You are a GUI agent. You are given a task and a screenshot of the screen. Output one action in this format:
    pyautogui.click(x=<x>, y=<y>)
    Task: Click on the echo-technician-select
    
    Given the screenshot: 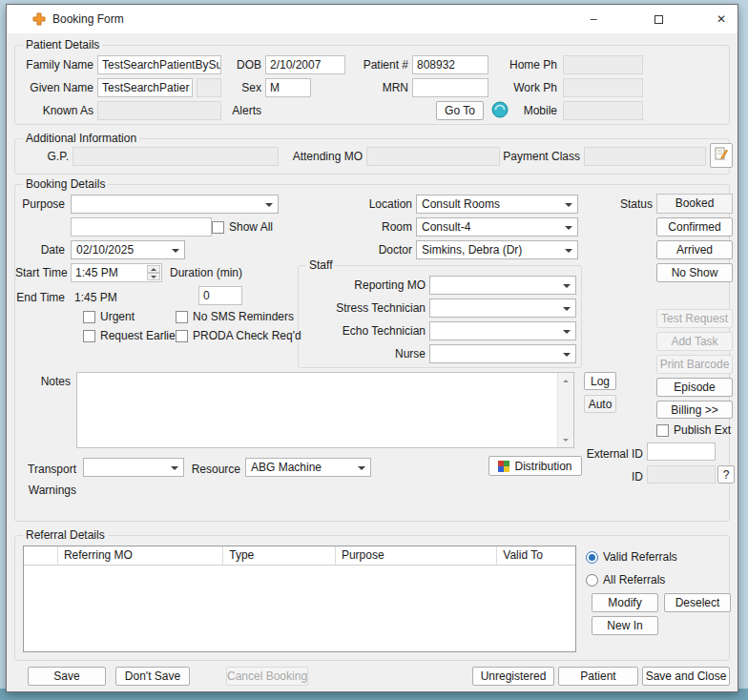 What is the action you would take?
    pyautogui.click(x=503, y=331)
    